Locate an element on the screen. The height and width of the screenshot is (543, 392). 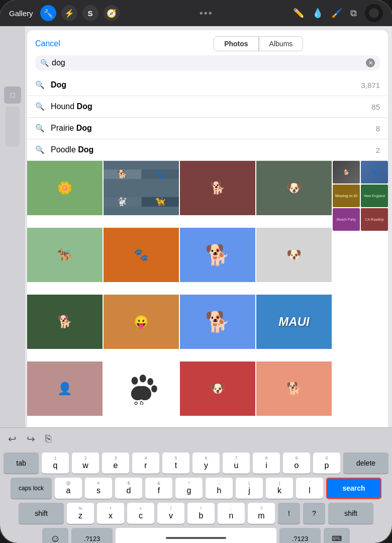
key-e: 3e is located at coordinates (116, 463).